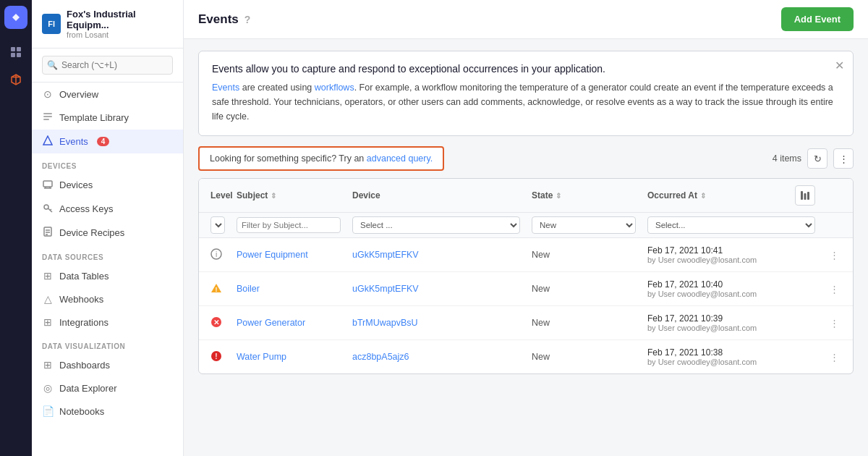 This screenshot has height=456, width=868. I want to click on device-link-1: uGkK5mptEFKV, so click(386, 289).